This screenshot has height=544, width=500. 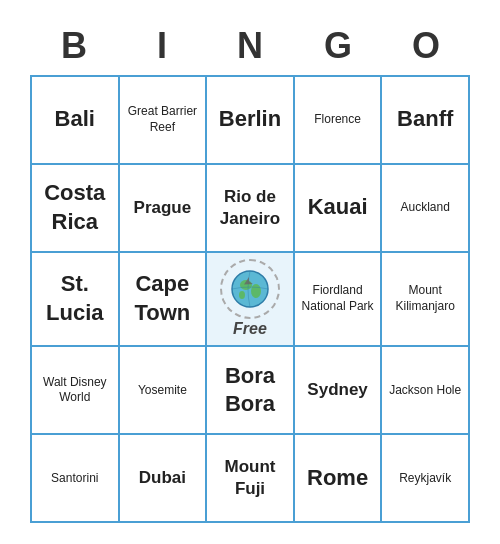 What do you see at coordinates (425, 298) in the screenshot?
I see `cell-text: Mount Kilimanjaro` at bounding box center [425, 298].